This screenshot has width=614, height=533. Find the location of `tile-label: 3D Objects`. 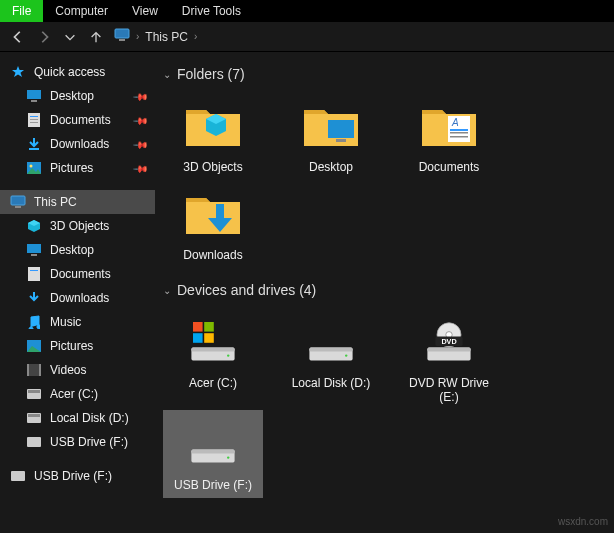

tile-label: 3D Objects is located at coordinates (212, 167).